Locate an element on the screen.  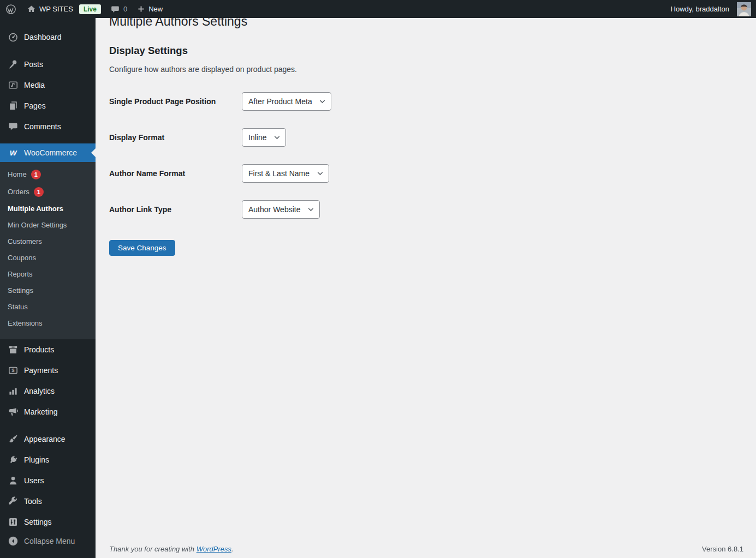
sidebar-item-label: Comments is located at coordinates (43, 127).